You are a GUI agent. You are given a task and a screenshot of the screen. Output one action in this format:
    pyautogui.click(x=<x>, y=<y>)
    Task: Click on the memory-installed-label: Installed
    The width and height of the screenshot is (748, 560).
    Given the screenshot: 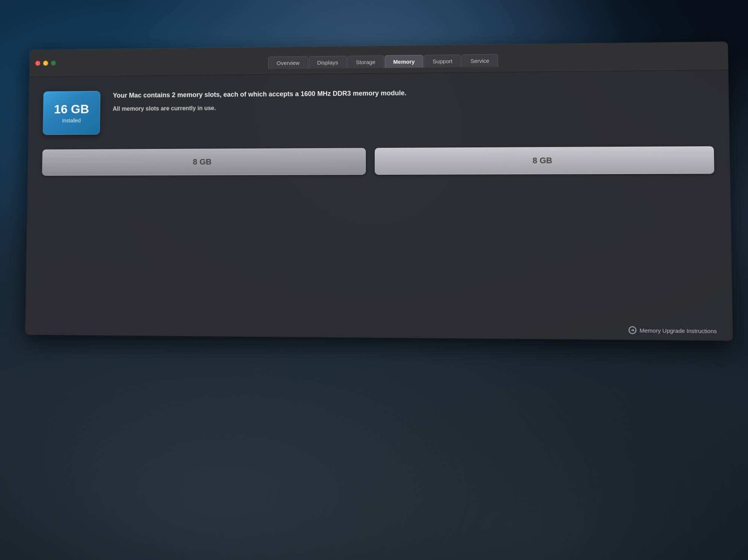 What is the action you would take?
    pyautogui.click(x=71, y=120)
    